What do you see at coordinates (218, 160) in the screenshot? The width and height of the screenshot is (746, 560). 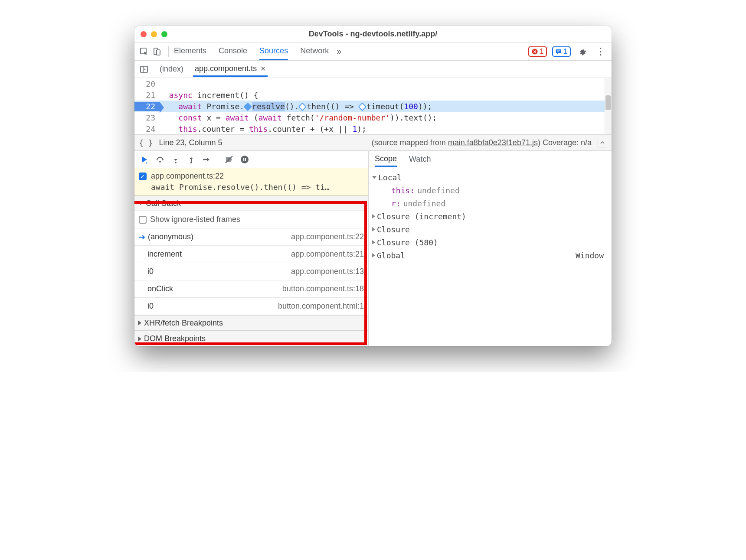 I see `separator` at bounding box center [218, 160].